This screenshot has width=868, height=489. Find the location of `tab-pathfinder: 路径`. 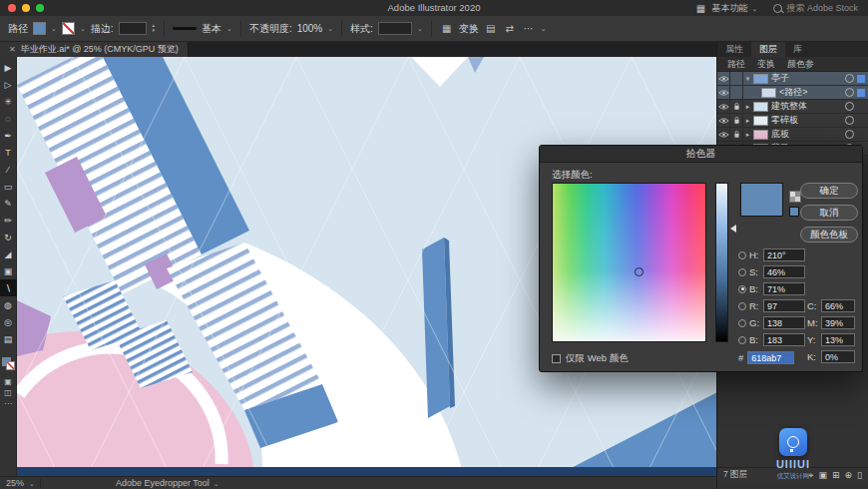

tab-pathfinder: 路径 is located at coordinates (736, 64).